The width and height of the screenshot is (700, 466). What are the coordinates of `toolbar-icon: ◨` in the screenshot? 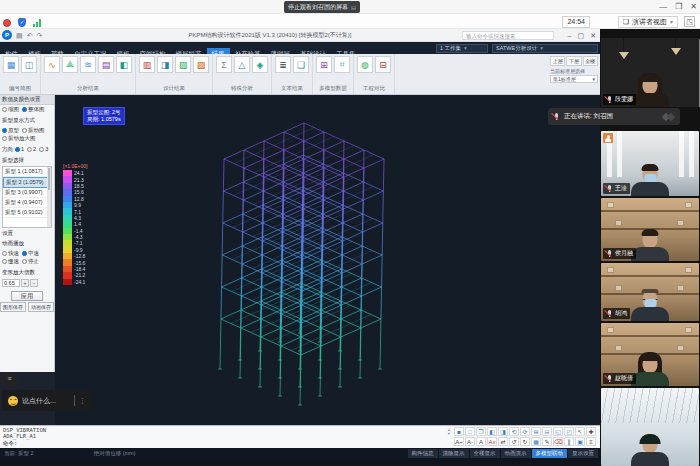 It's located at (165, 64).